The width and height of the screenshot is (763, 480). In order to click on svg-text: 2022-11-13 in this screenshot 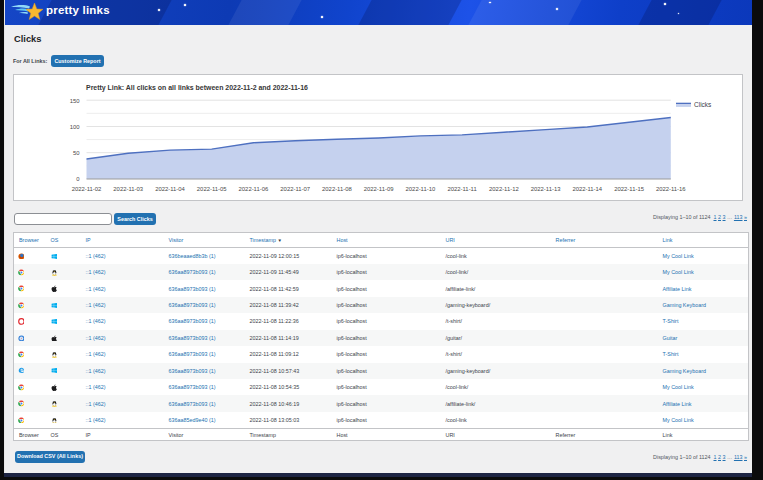, I will do `click(546, 188)`.